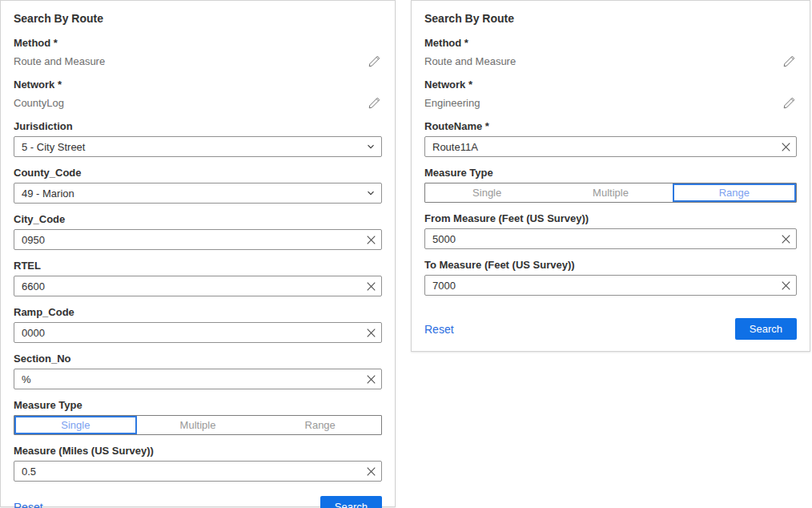  I want to click on rtel-label: RTEL, so click(198, 266).